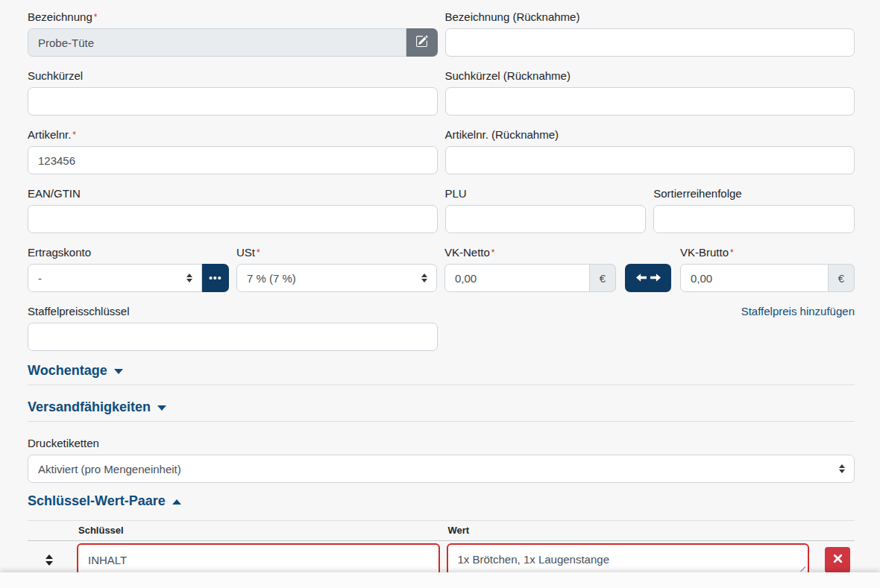 The image size is (880, 588). I want to click on sortierreihenfolge-label-text: Sortierreihenfolge, so click(697, 194).